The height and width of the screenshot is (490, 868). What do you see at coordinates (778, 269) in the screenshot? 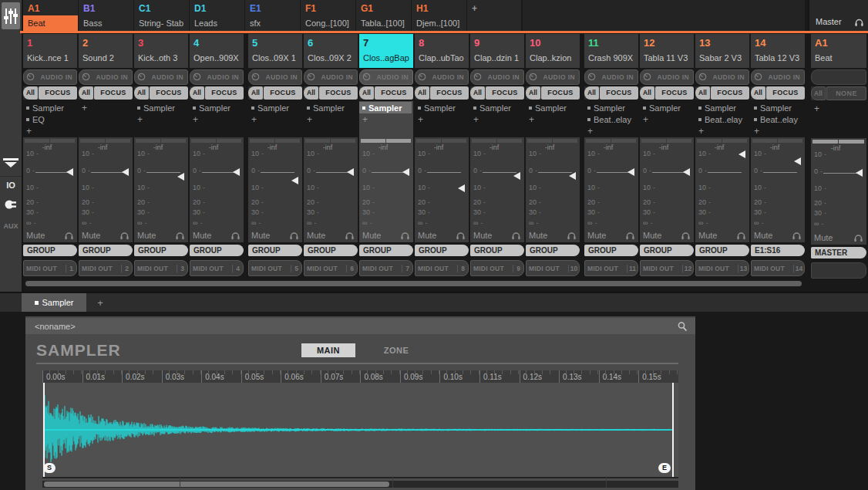
I see `midi-out-button: MIDI OUT 14` at bounding box center [778, 269].